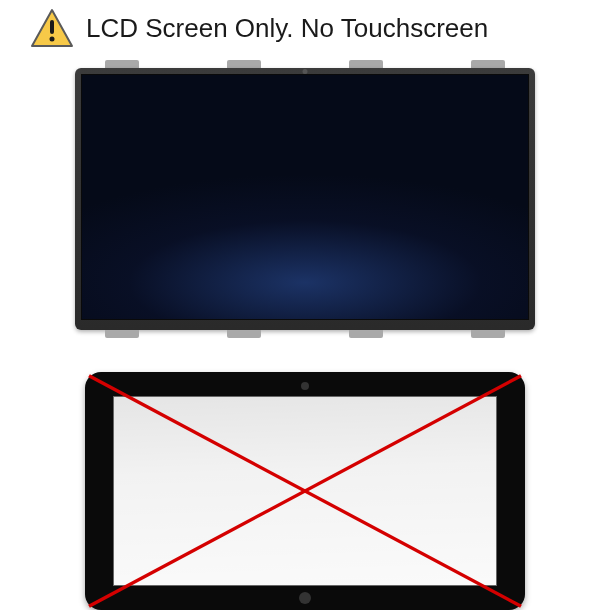 The image size is (610, 610). I want to click on camera-icon, so click(305, 386).